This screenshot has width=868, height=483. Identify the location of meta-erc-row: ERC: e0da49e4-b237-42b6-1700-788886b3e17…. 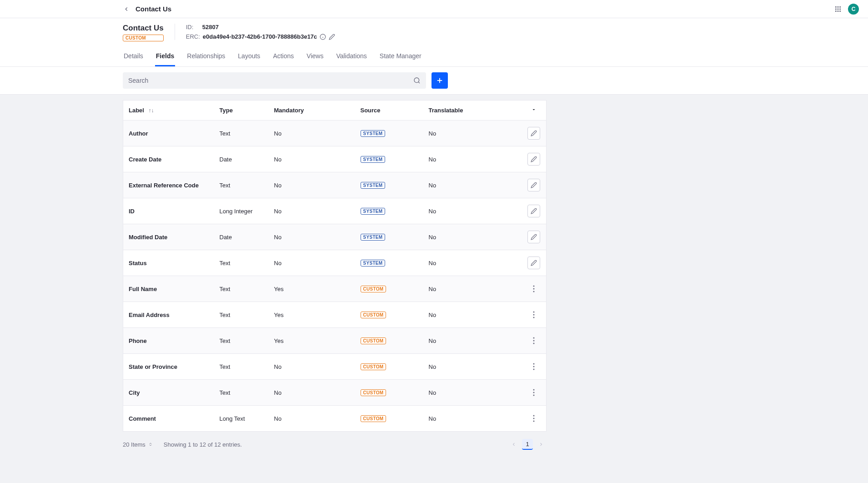
(261, 36).